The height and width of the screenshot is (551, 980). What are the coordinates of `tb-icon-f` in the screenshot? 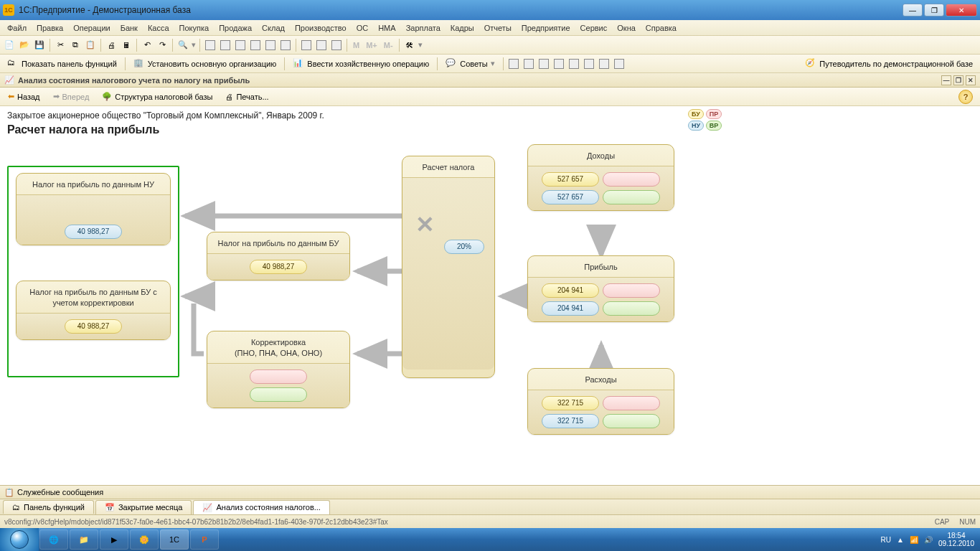 It's located at (286, 45).